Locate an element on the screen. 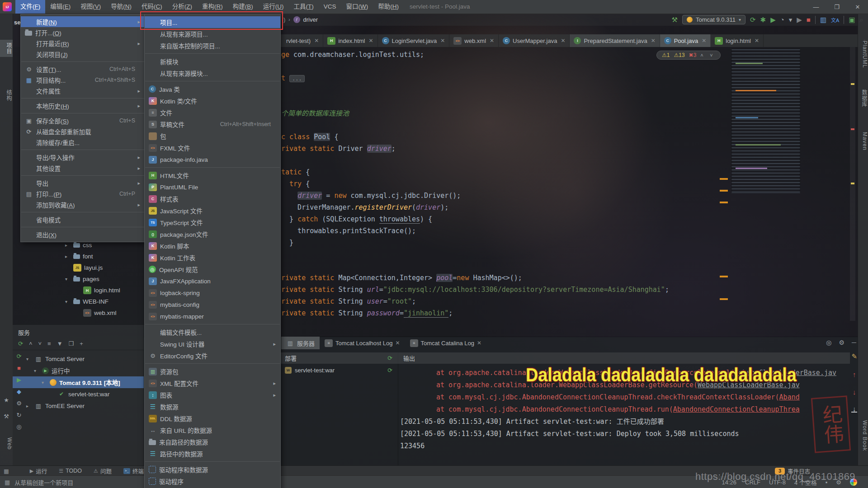 Image resolution: width=868 pixels, height=488 pixels. menu-item: 项目结构...Ctrl+Alt+Shift+S is located at coordinates (83, 80).